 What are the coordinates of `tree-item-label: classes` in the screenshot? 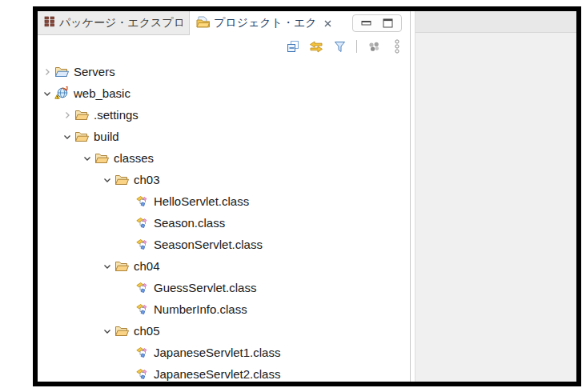 It's located at (134, 158).